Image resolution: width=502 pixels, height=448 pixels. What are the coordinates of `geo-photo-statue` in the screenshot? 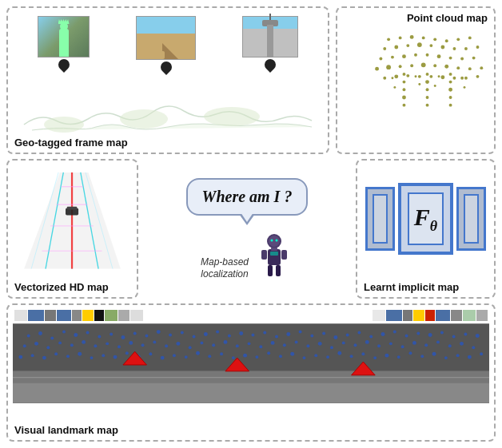 It's located at (64, 43).